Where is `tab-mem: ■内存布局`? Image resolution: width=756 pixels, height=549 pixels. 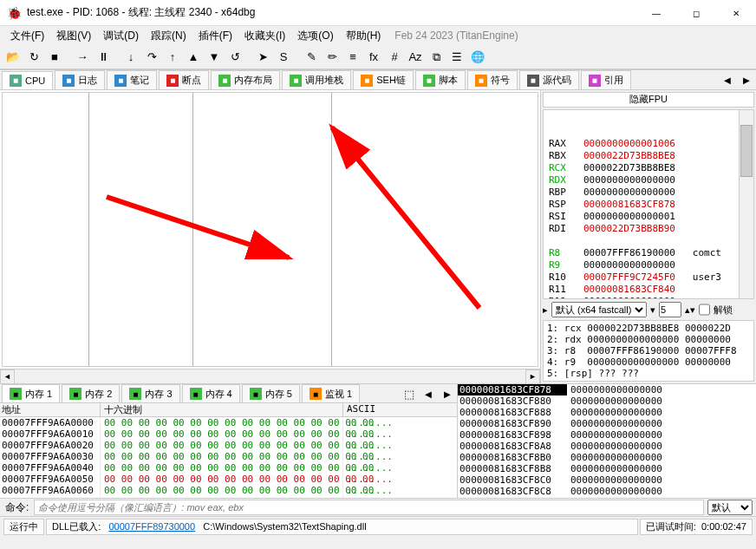
tab-mem: ■内存布局 is located at coordinates (245, 80).